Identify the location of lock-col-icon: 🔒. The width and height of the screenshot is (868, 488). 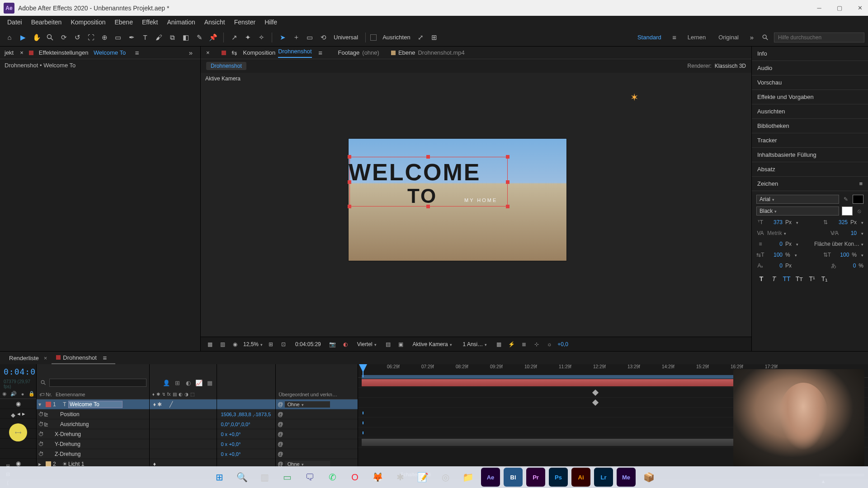
(32, 394).